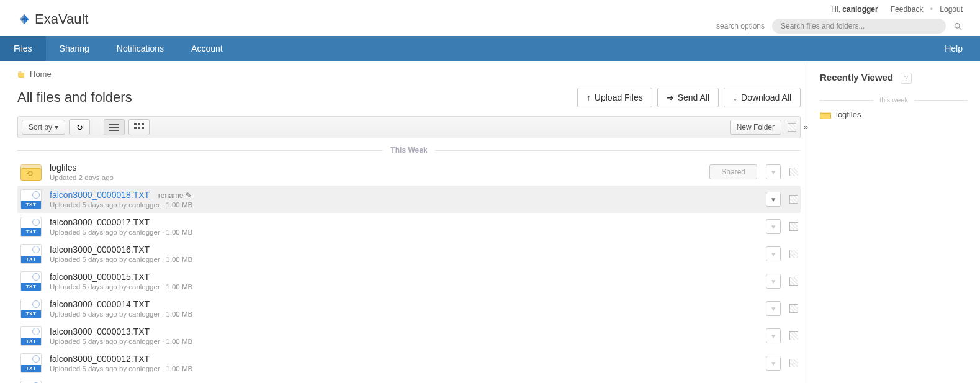 The image size is (980, 383). What do you see at coordinates (409, 127) in the screenshot?
I see `list-toolbar: Sort by ▾ ↻ New Folder` at bounding box center [409, 127].